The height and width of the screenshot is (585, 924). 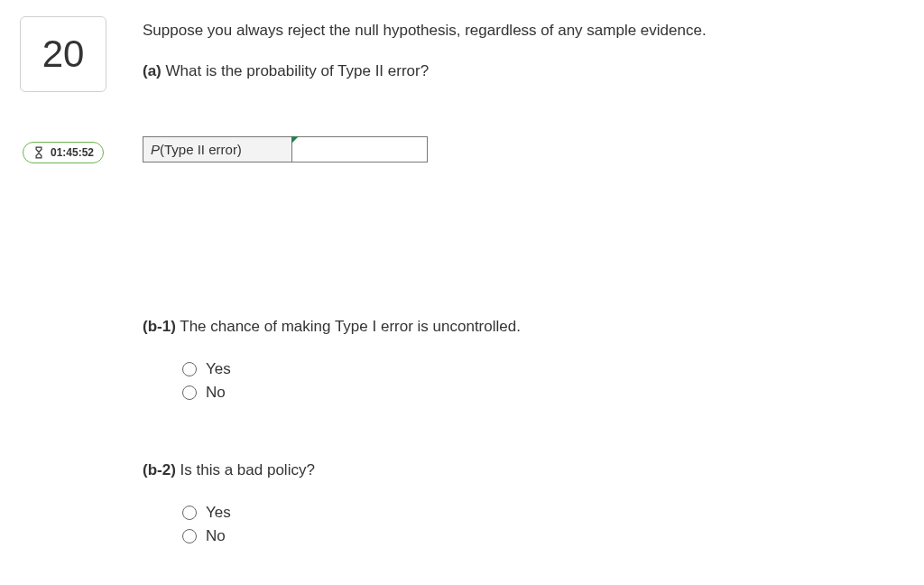 I want to click on part-b1-text: The chance of making Type I error is unc…, so click(x=348, y=327).